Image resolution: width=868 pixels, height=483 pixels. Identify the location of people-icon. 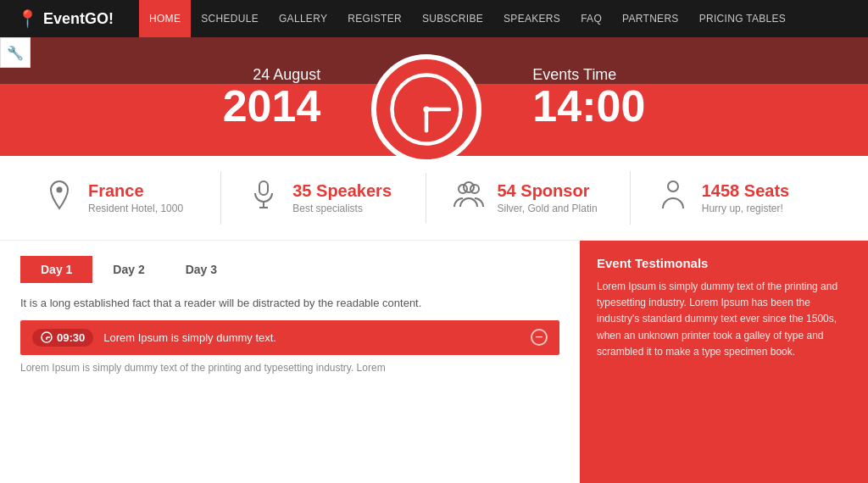
(469, 198).